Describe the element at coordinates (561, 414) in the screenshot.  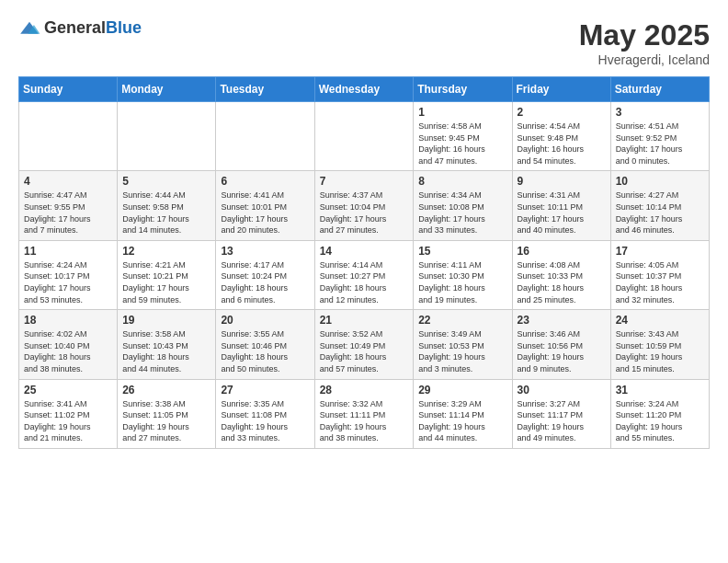
I see `calendar-cell: 30Sunrise: 3:27 AM Sunset: 11:17 PM Dayl…` at that location.